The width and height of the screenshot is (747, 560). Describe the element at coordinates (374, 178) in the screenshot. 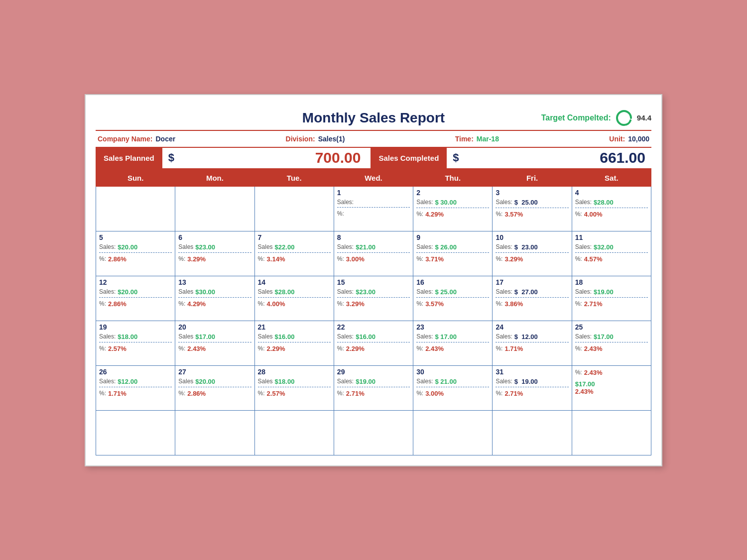

I see `calendar-day-header: Wed.` at that location.